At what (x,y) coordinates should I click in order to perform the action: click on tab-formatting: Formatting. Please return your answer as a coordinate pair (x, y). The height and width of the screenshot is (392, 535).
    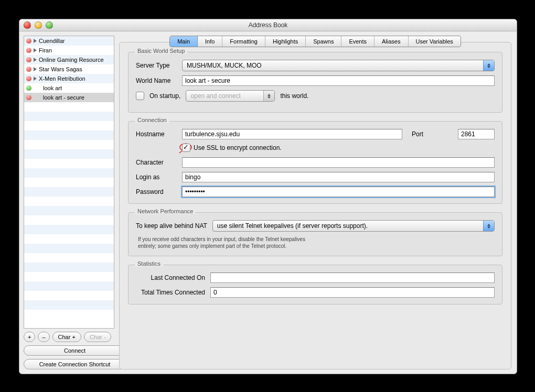
    Looking at the image, I should click on (244, 41).